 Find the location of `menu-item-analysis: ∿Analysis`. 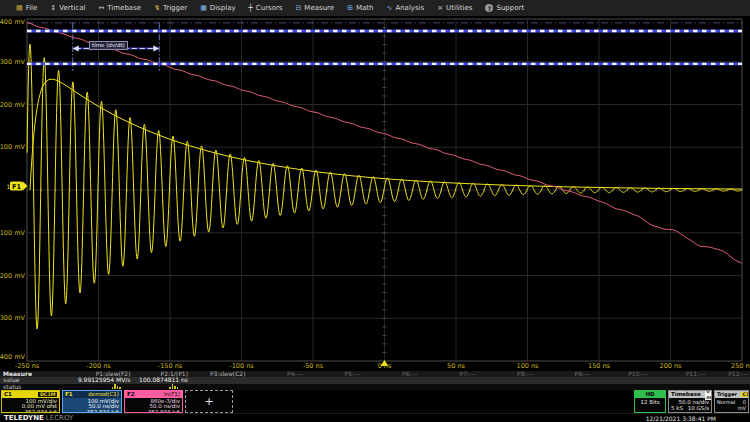

menu-item-analysis: ∿Analysis is located at coordinates (406, 8).